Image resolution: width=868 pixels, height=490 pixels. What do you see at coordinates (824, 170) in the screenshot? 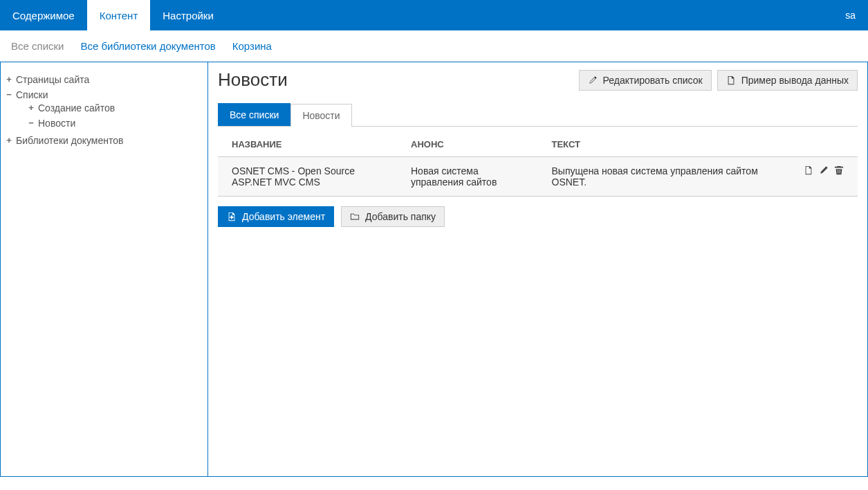
I see `row-actions` at bounding box center [824, 170].